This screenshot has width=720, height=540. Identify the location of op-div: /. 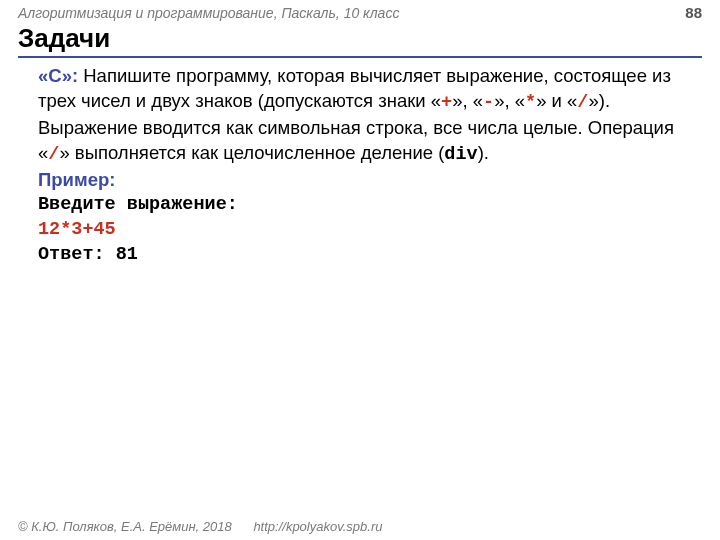
(582, 102).